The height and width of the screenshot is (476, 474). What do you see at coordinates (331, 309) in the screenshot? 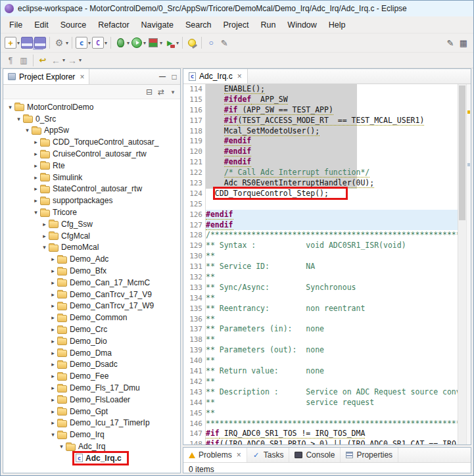
I see `code-line-135: ** Reentrancy: non reentrant` at bounding box center [331, 309].